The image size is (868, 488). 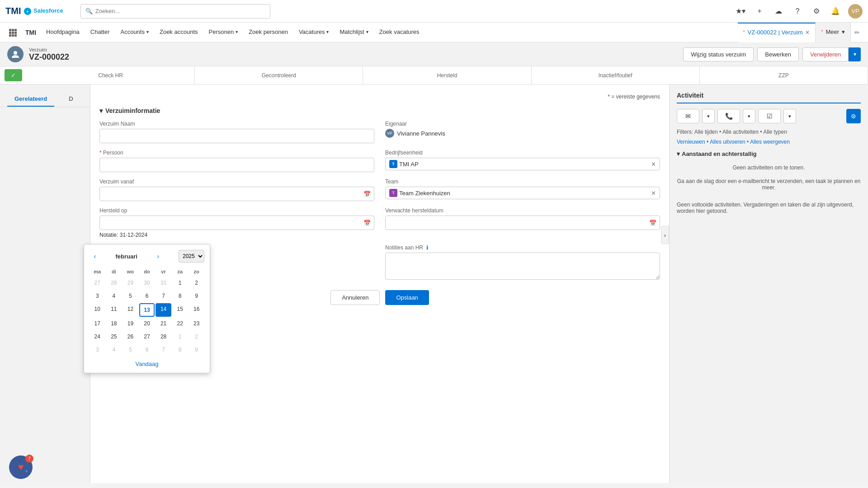 What do you see at coordinates (164, 283) in the screenshot?
I see `cal-day: 31` at bounding box center [164, 283].